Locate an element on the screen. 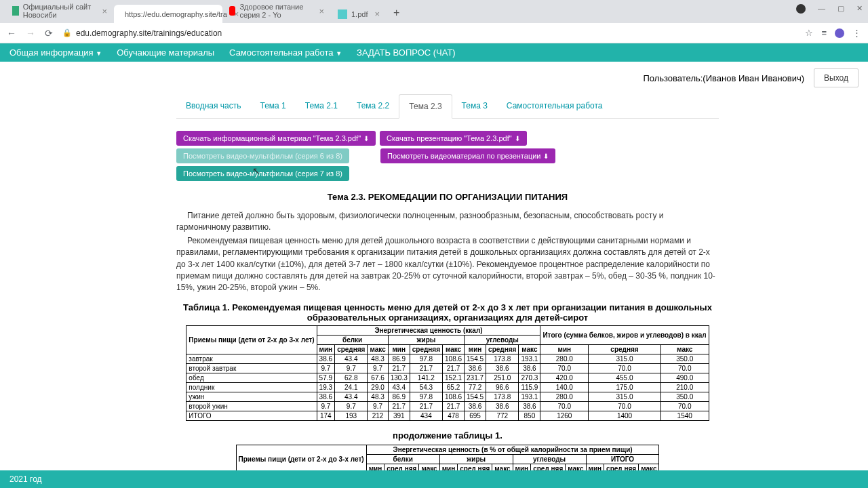 Image resolution: width=868 pixels, height=488 pixels. table-caption: Таблица 1. Рекомендуемая пищевая ценност… is located at coordinates (448, 312).